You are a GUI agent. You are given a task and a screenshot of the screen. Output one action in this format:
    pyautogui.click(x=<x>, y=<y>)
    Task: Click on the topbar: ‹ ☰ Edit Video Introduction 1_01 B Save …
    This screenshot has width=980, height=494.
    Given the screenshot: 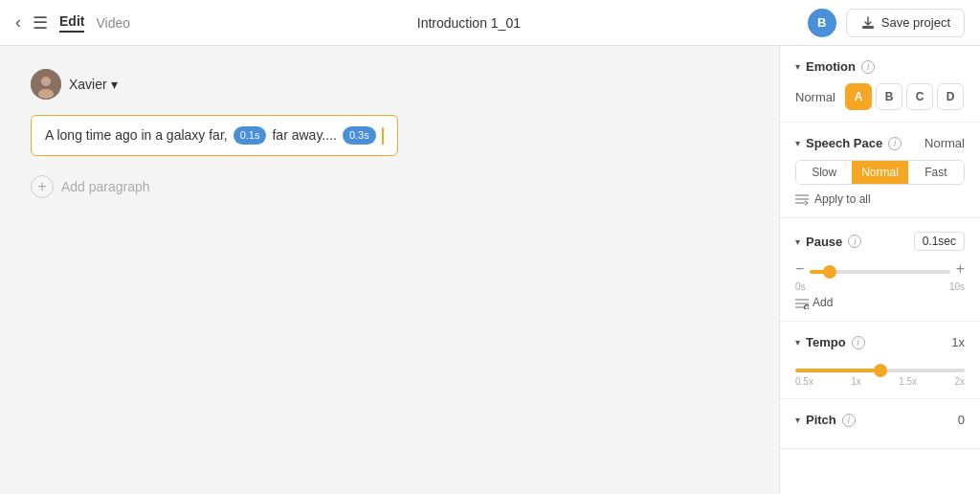 What is the action you would take?
    pyautogui.click(x=490, y=23)
    